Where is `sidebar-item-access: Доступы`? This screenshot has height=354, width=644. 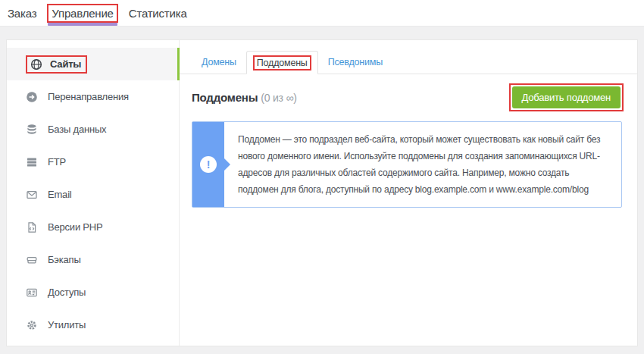
sidebar-item-access: Доступы is located at coordinates (92, 293).